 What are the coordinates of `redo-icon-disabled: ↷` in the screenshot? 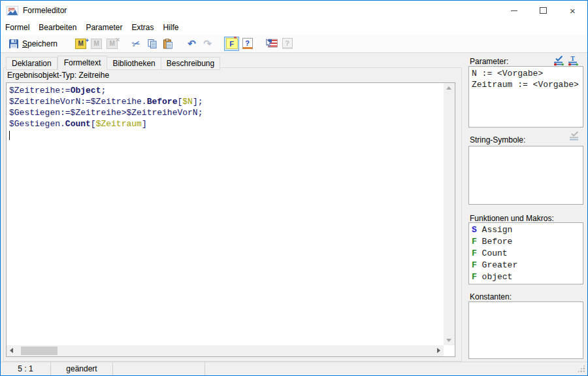 It's located at (208, 44).